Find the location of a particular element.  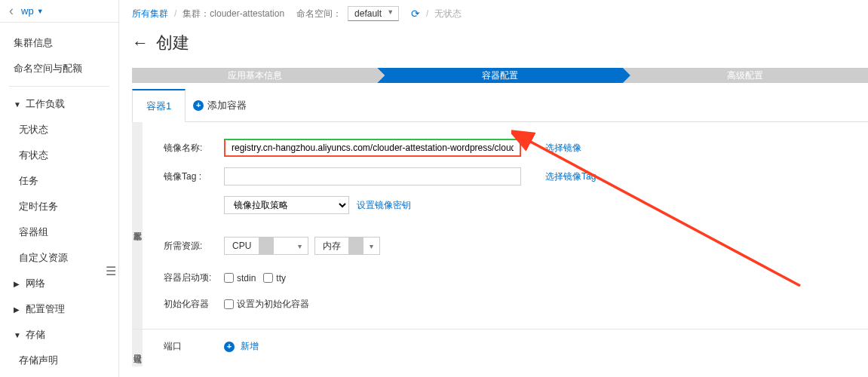

label-image-tag: 镜像Tag : is located at coordinates (194, 176).